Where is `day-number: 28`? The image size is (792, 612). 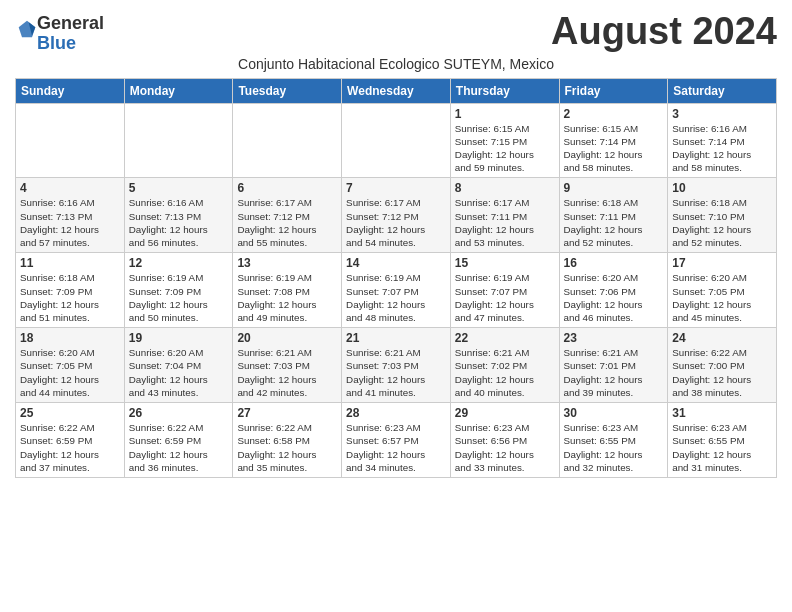
day-number: 28 is located at coordinates (396, 413).